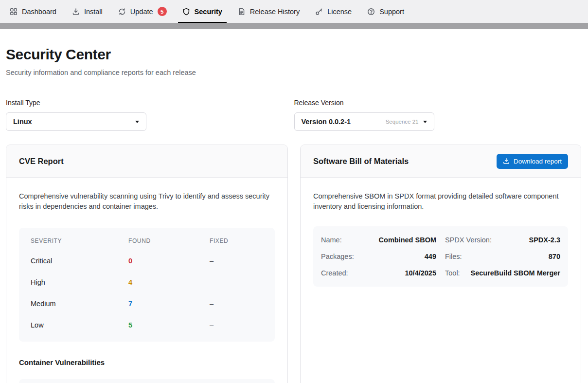 Image resolution: width=588 pixels, height=383 pixels. Describe the element at coordinates (294, 12) in the screenshot. I see `top-navigation: Dashboard Install Update 5 Security Rele…` at that location.